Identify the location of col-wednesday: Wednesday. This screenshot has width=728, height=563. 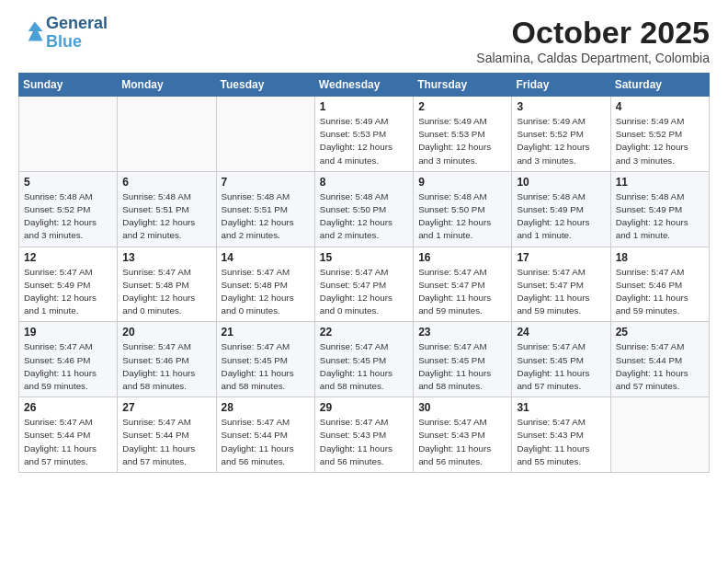
(364, 85).